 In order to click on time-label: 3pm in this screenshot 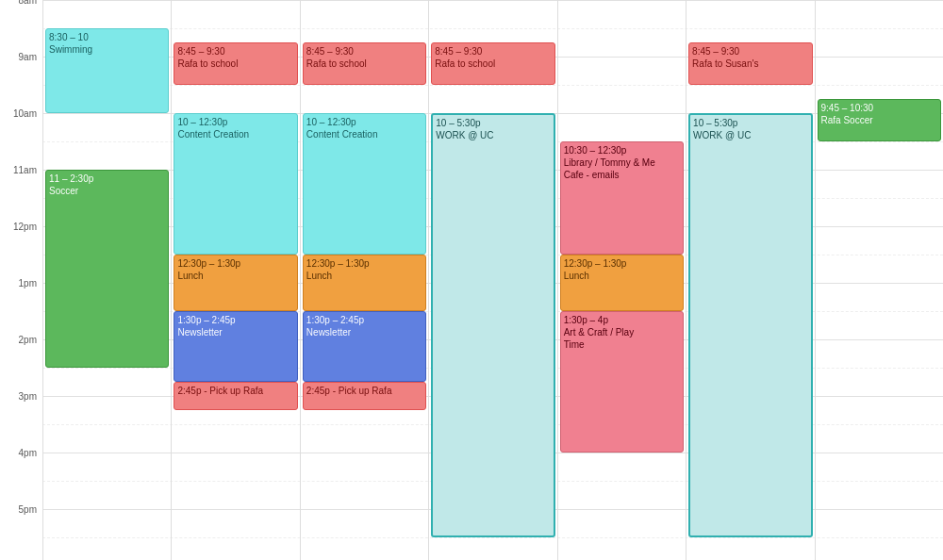, I will do `click(28, 396)`.